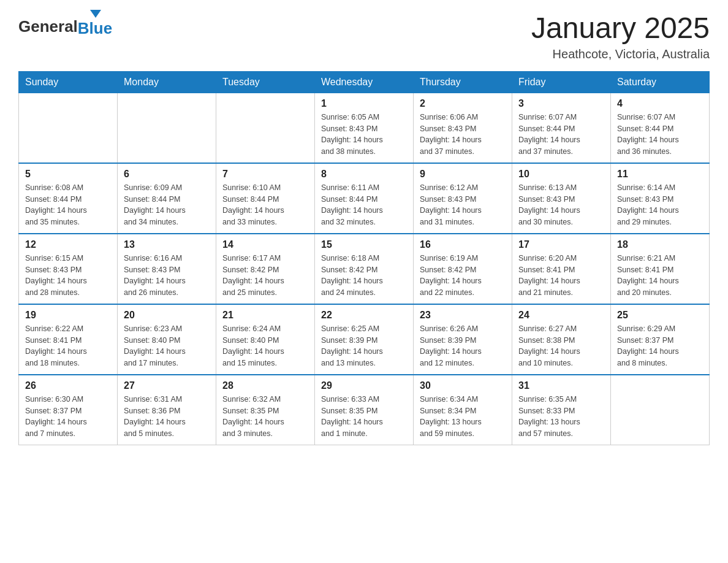  What do you see at coordinates (69, 340) in the screenshot?
I see `day-cell: 19Sunrise: 6:22 AM Sunset: 8:41 PM Dayli…` at bounding box center [69, 340].